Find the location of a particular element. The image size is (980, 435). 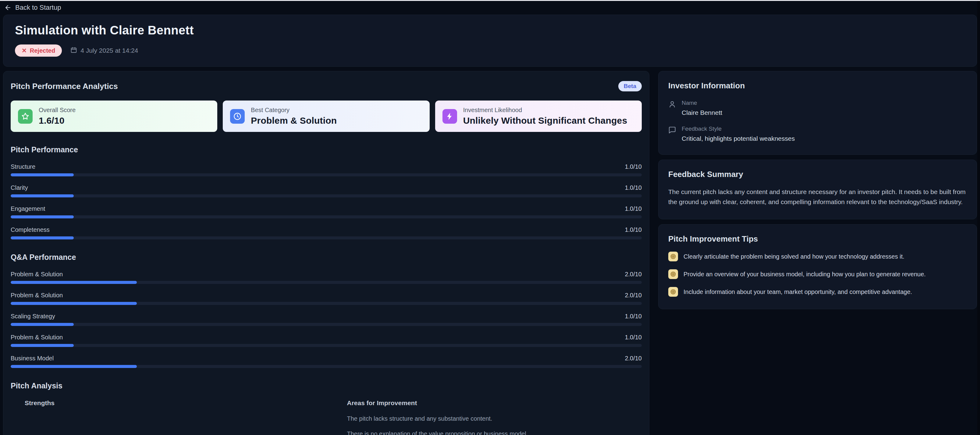

chat-icon is located at coordinates (672, 134).